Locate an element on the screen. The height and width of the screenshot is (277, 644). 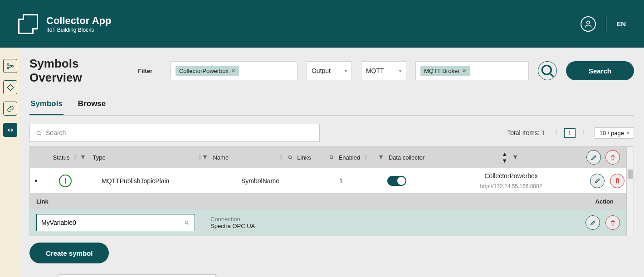
page-next-icon: 〉 is located at coordinates (585, 133).